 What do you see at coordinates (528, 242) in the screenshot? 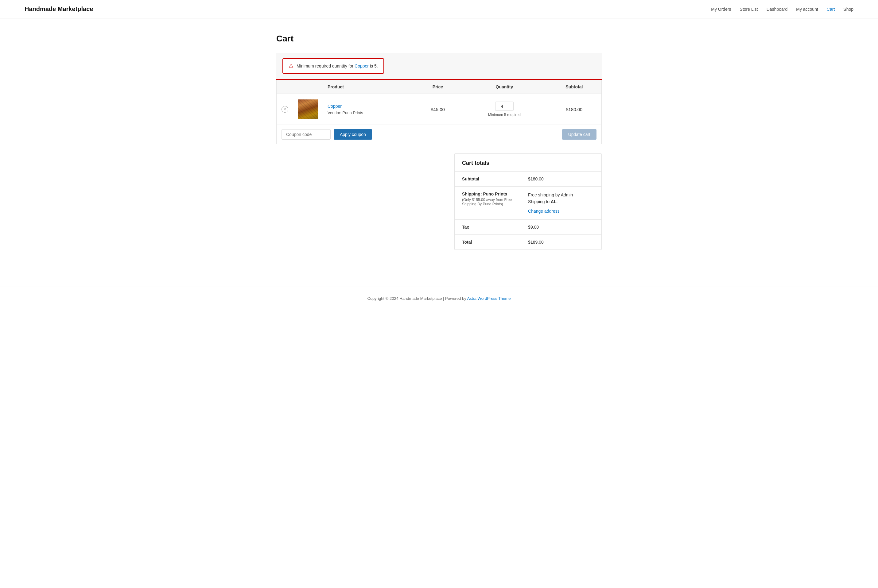
I see `totals-total-row: Total $189.00` at bounding box center [528, 242].